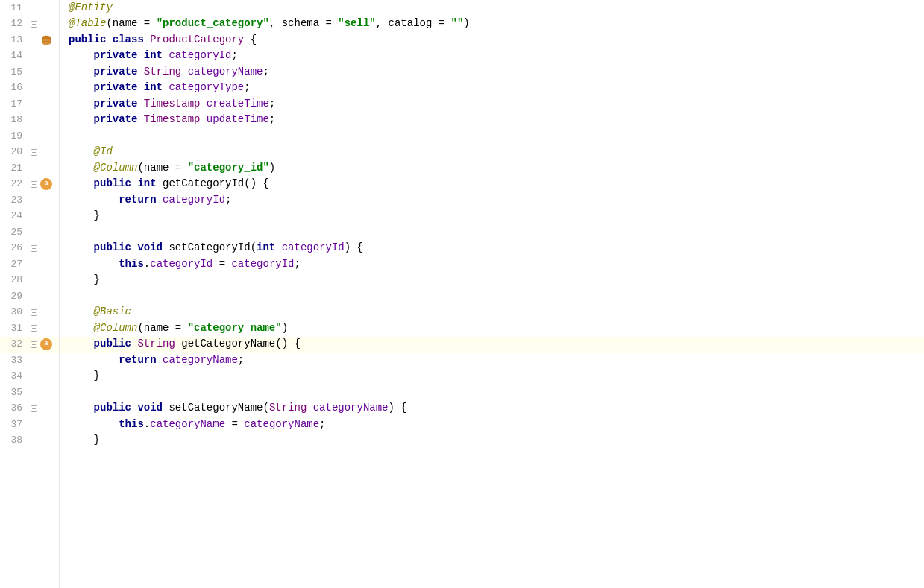 The width and height of the screenshot is (924, 588). Describe the element at coordinates (30, 393) in the screenshot. I see `gutter-row: 35` at that location.